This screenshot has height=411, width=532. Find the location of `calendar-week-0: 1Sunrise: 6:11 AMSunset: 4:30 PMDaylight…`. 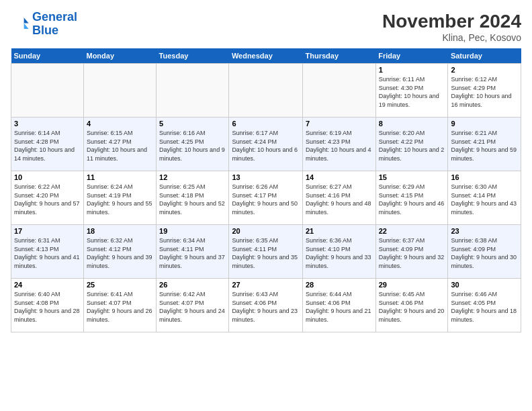

calendar-week-0: 1Sunrise: 6:11 AMSunset: 4:30 PMDaylight… is located at coordinates (266, 91).